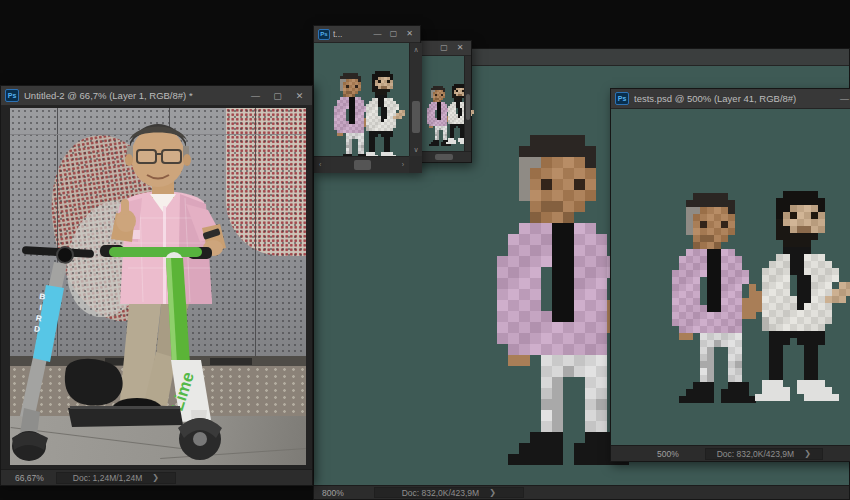 This screenshot has width=850, height=500. What do you see at coordinates (582, 492) in the screenshot?
I see `tests-800-statusbar: 800% Doc: 832,0K/423,9M ❯` at bounding box center [582, 492].